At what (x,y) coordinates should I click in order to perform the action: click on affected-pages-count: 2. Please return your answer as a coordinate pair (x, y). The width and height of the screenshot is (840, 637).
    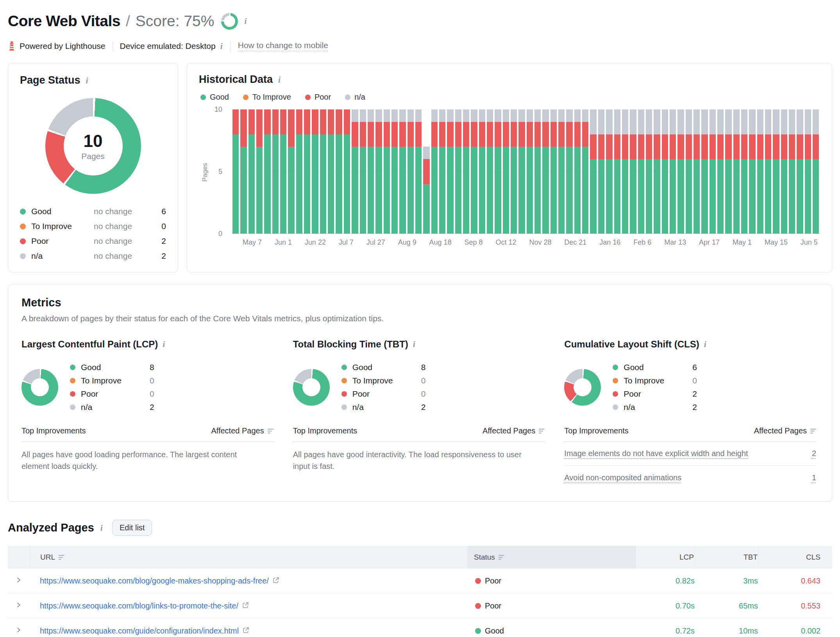
    Looking at the image, I should click on (814, 453).